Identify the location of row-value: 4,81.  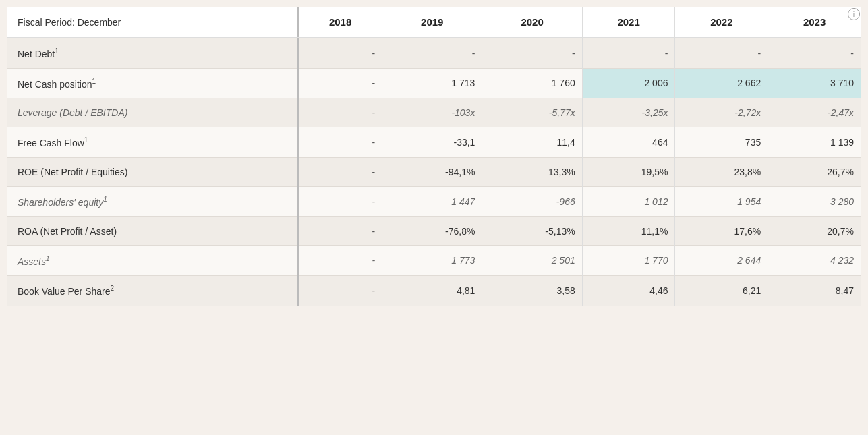
(432, 291).